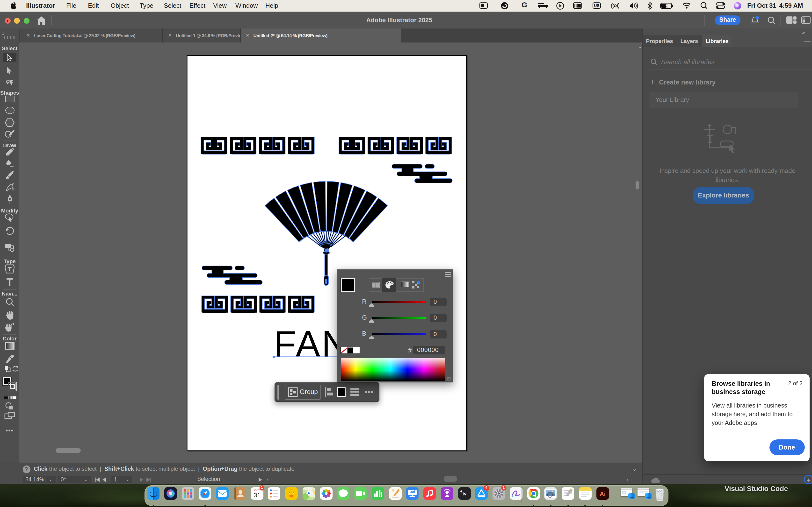 The image size is (812, 507). What do you see at coordinates (257, 490) in the screenshot?
I see `svg-text: OCT` at bounding box center [257, 490].